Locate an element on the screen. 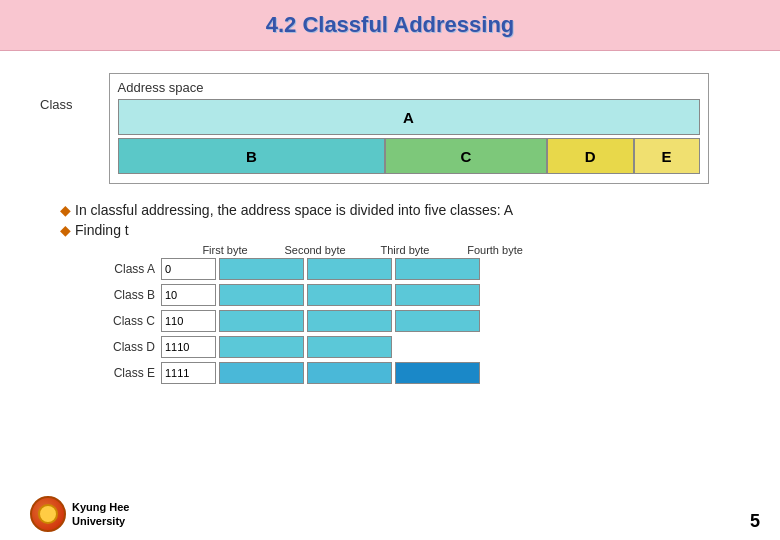 This screenshot has width=780, height=540. class-e-row: Class E is located at coordinates (420, 373).